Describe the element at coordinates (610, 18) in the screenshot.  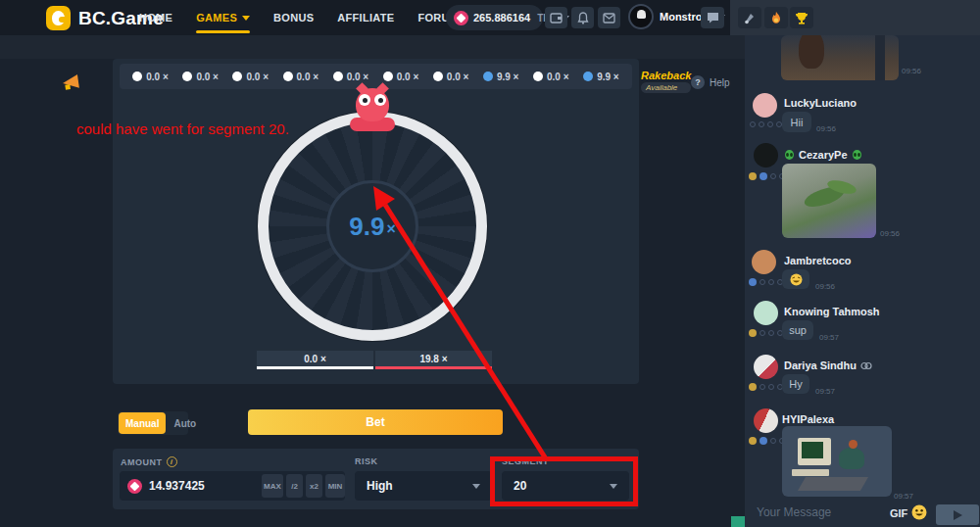
I see `envelope-icon` at that location.